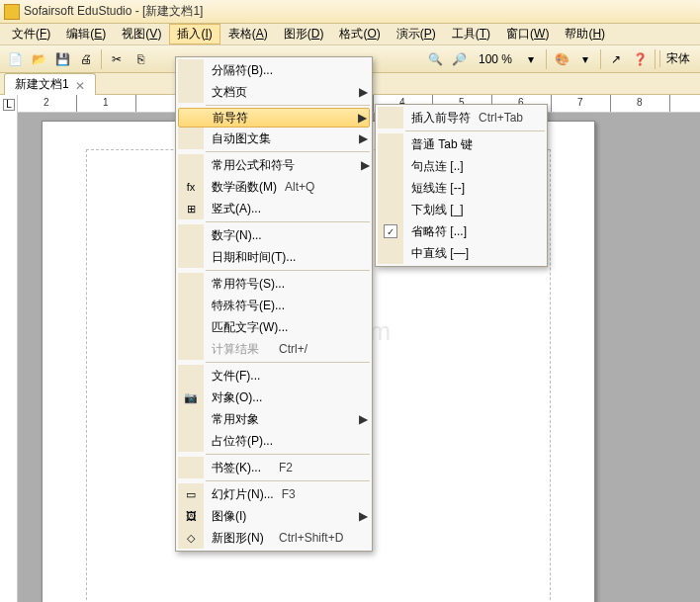 The height and width of the screenshot is (602, 700). I want to click on menu-item: 匹配文字(W)..., so click(274, 327).